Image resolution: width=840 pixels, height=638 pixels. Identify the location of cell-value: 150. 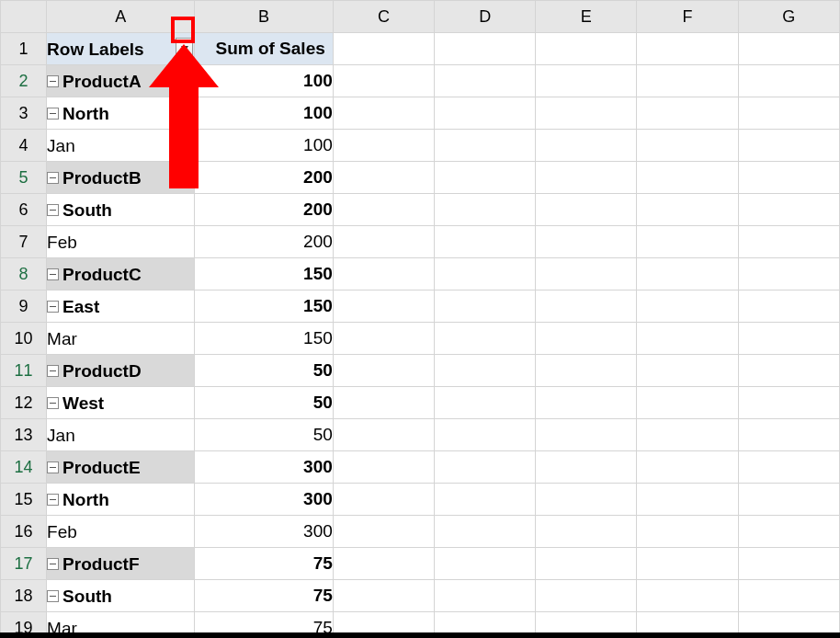
(264, 307).